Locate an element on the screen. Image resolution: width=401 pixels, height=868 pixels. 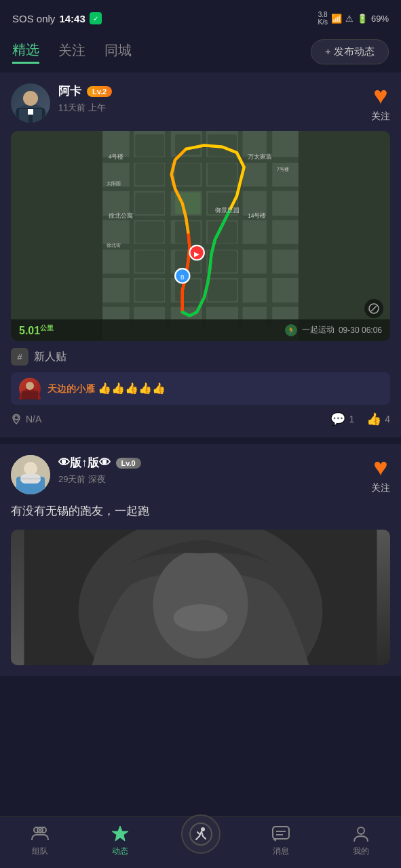
post-image is located at coordinates (201, 597).